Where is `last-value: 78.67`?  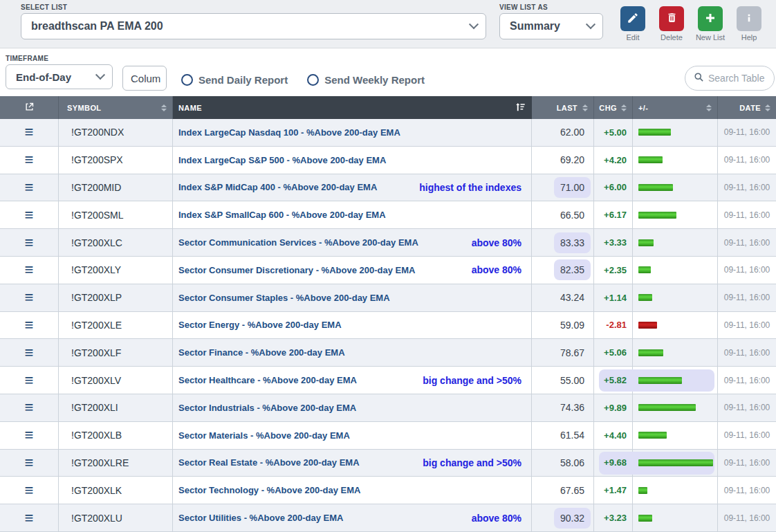
last-value: 78.67 is located at coordinates (573, 353).